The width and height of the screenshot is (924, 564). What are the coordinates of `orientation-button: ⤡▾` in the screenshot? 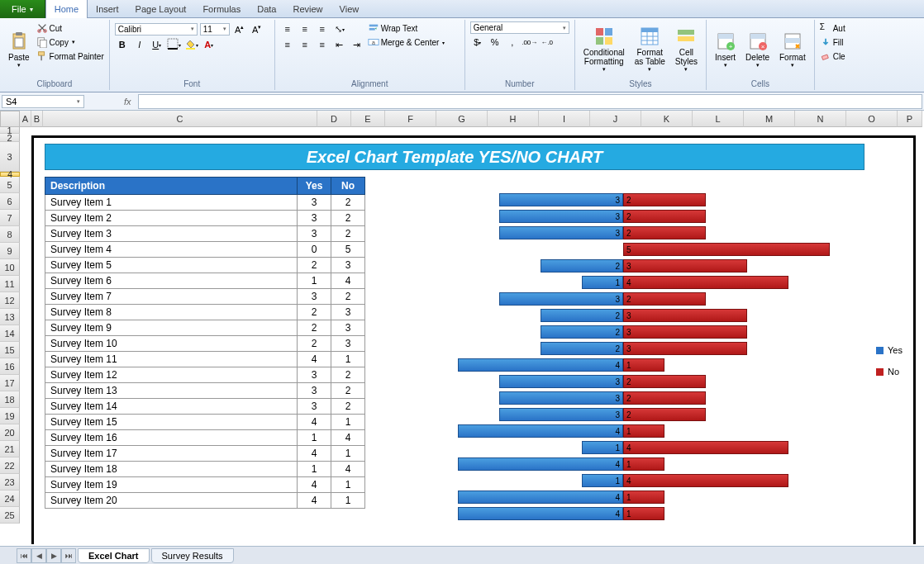 It's located at (340, 29).